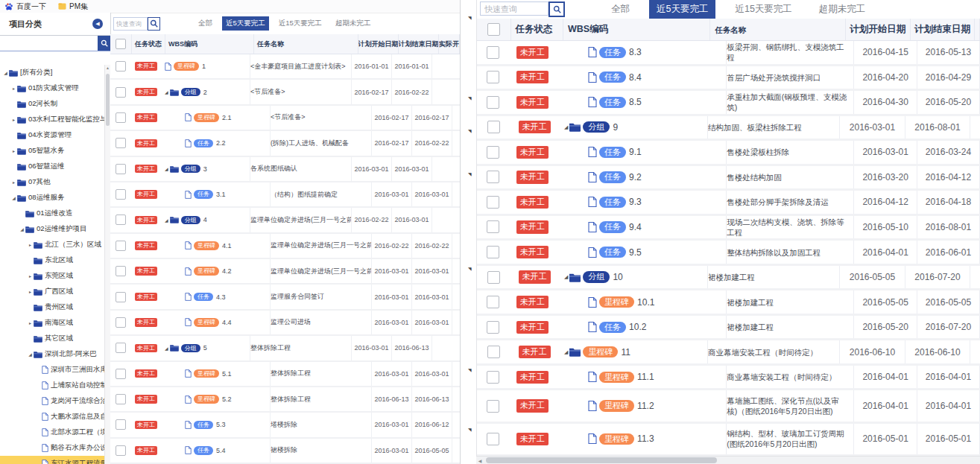 This screenshot has width=980, height=464. What do you see at coordinates (52, 198) in the screenshot?
I see `tree-item: ◢08运维服务` at bounding box center [52, 198].